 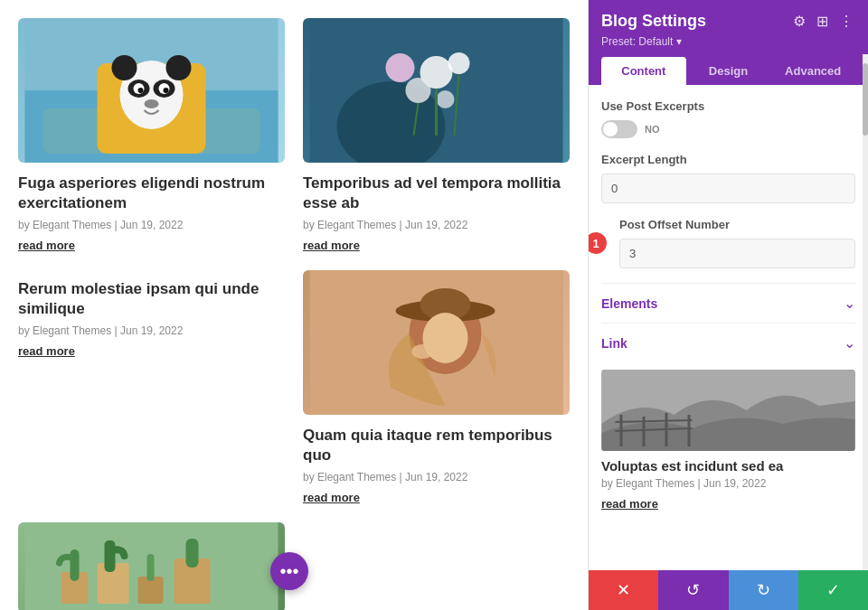 I want to click on toggle-no-label: NO, so click(x=653, y=129).